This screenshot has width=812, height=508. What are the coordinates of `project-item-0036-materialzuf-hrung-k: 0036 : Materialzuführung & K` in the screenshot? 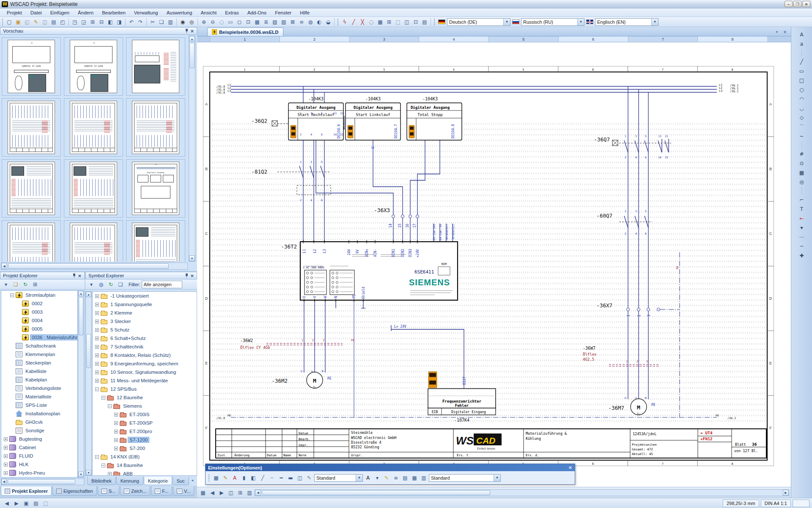 It's located at (39, 337).